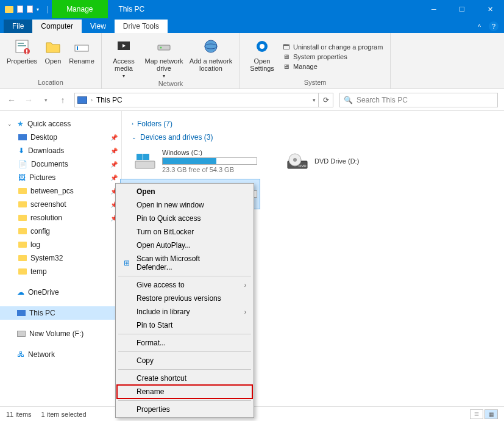 This screenshot has height=421, width=504. What do you see at coordinates (164, 57) in the screenshot?
I see `map-network-drive-button: Map network drive ▾` at bounding box center [164, 57].